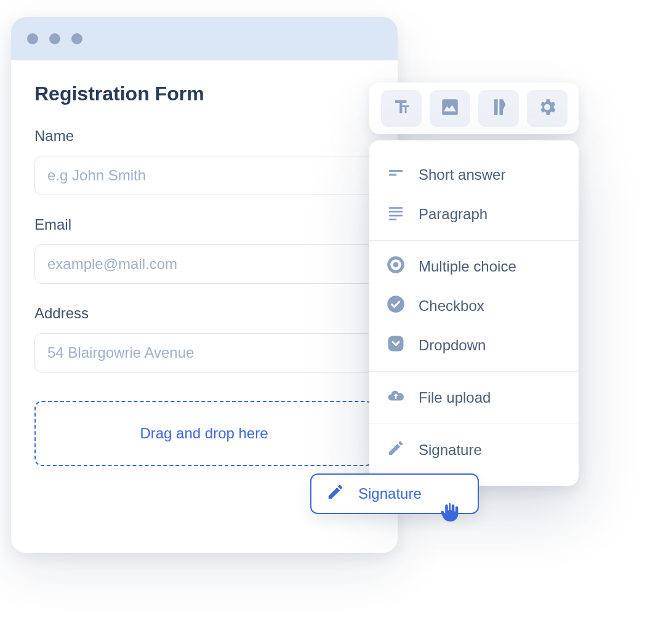 This screenshot has width=650, height=644. What do you see at coordinates (474, 450) in the screenshot?
I see `panel-item-signature: Signature` at bounding box center [474, 450].